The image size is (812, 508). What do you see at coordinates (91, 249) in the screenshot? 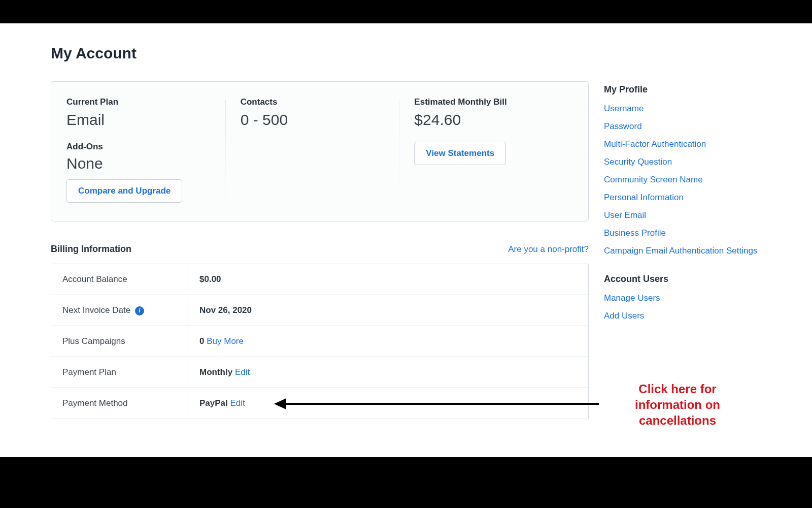
I see `billing-heading: Billing Information` at bounding box center [91, 249].